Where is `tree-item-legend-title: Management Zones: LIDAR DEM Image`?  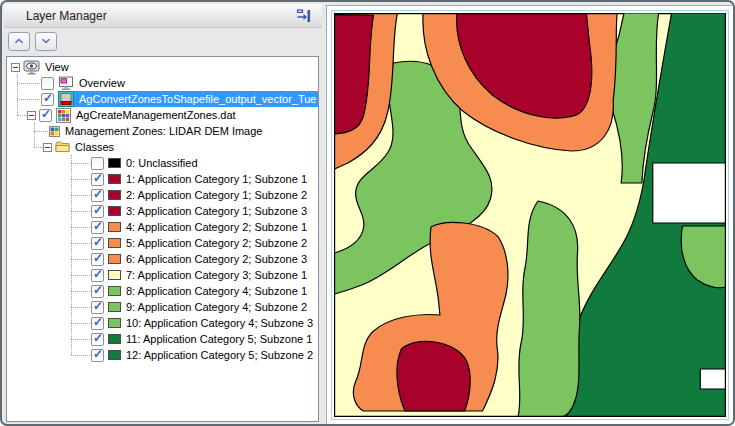
tree-item-legend-title: Management Zones: LIDAR DEM Image is located at coordinates (162, 131).